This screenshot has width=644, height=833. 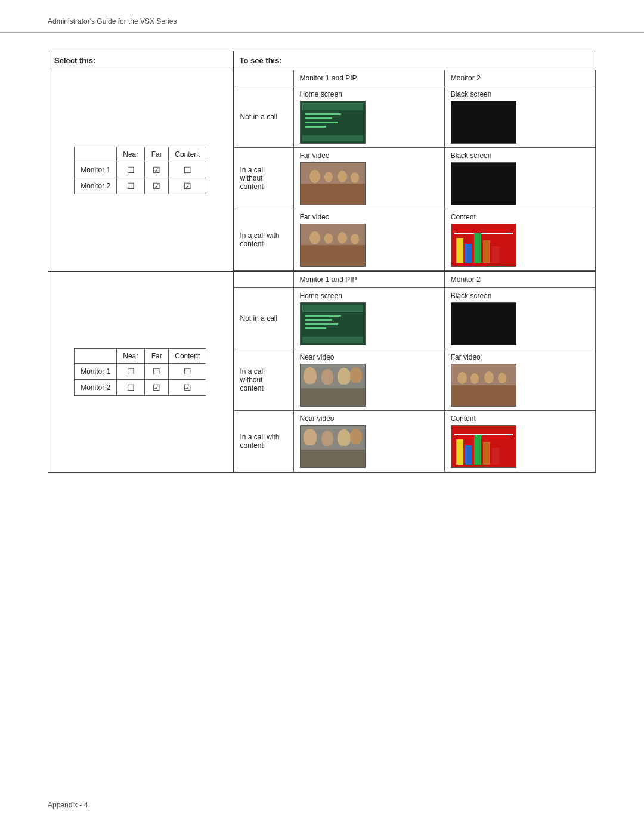 What do you see at coordinates (333, 447) in the screenshot?
I see `near-video-image-s2r3` at bounding box center [333, 447].